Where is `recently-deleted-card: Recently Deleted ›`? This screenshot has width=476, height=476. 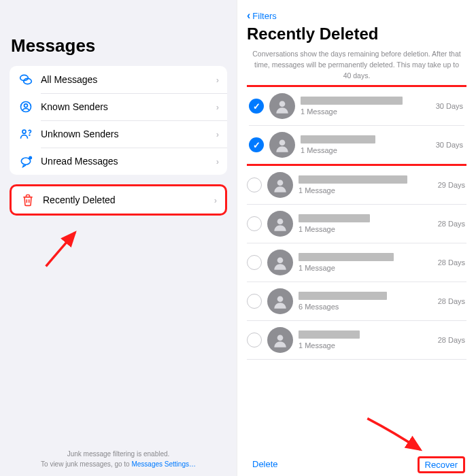 recently-deleted-card: Recently Deleted › is located at coordinates (118, 200).